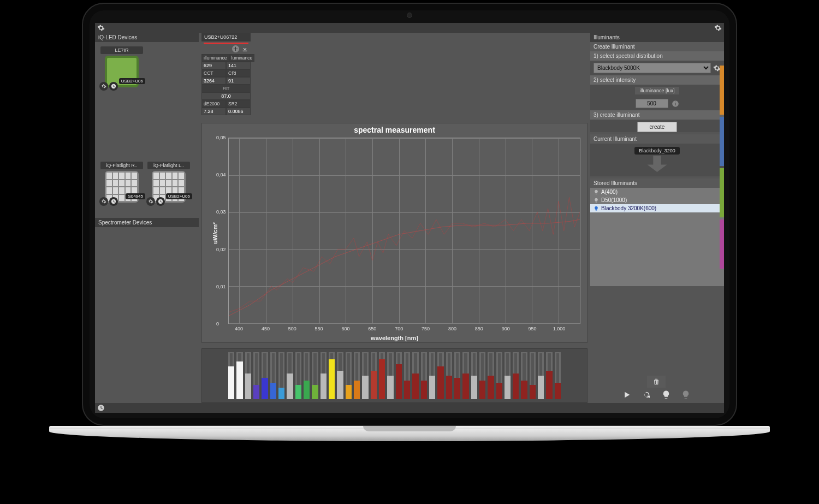 Image resolution: width=819 pixels, height=504 pixels. Describe the element at coordinates (657, 37) in the screenshot. I see `illuminants-title: Illuminants` at that location.